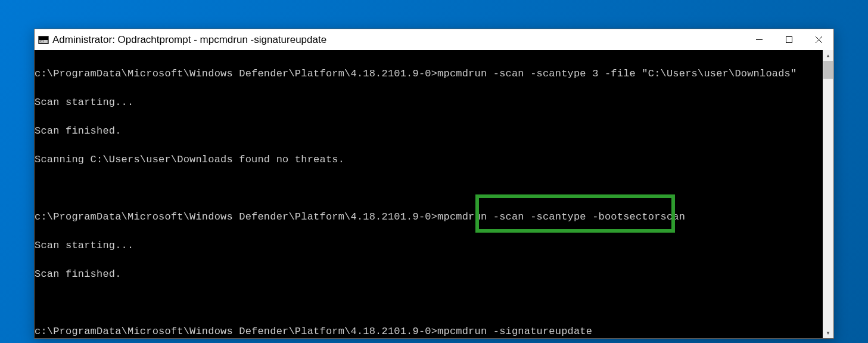 Image resolution: width=868 pixels, height=343 pixels. Describe the element at coordinates (828, 194) in the screenshot. I see `vertical-scrollbar: ▲ ▼` at that location.